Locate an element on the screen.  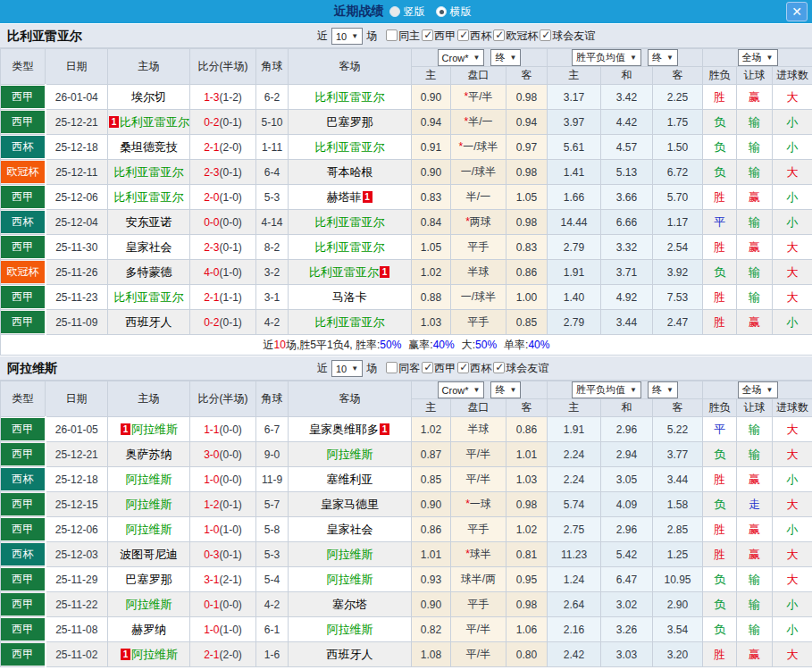
home-team: 多特蒙德 is located at coordinates (149, 272).